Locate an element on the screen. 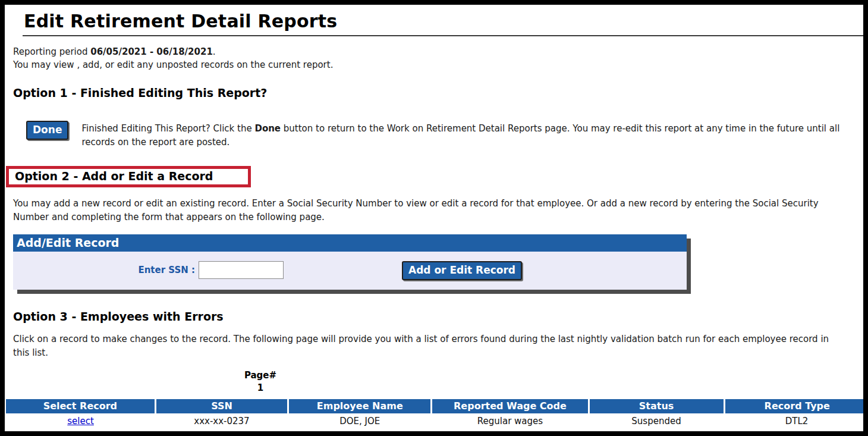 This screenshot has width=868, height=436. option1-desc-before: Finished Editing This Report? Click the is located at coordinates (168, 128).